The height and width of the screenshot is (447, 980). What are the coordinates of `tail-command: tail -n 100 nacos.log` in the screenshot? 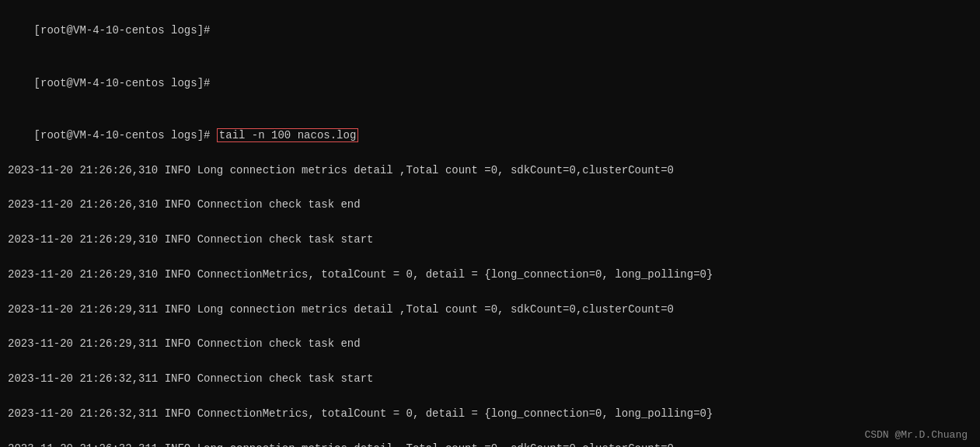 It's located at (288, 135).